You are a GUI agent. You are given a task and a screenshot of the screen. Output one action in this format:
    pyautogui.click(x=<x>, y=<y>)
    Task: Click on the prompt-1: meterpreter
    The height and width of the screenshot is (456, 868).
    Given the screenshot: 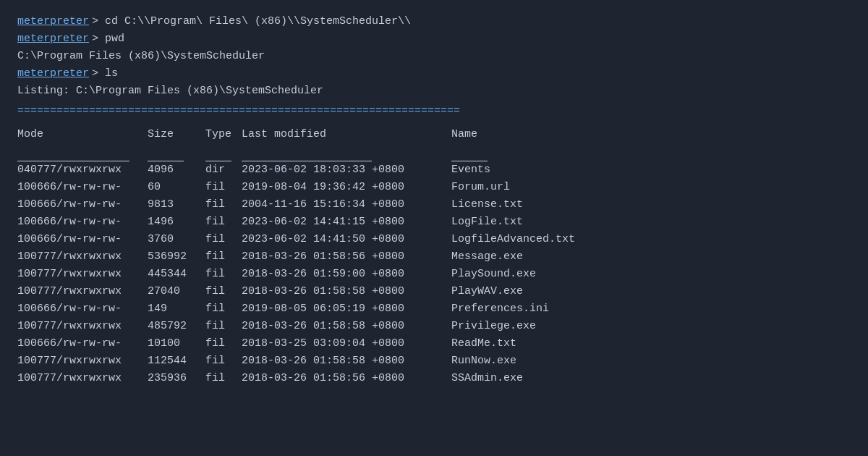 What is the action you would take?
    pyautogui.click(x=54, y=22)
    